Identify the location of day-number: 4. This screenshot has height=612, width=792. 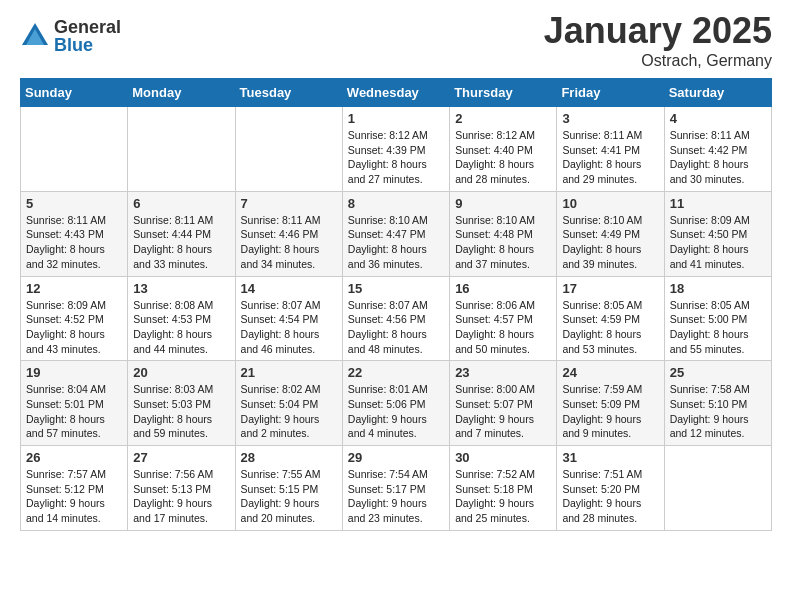
(718, 118).